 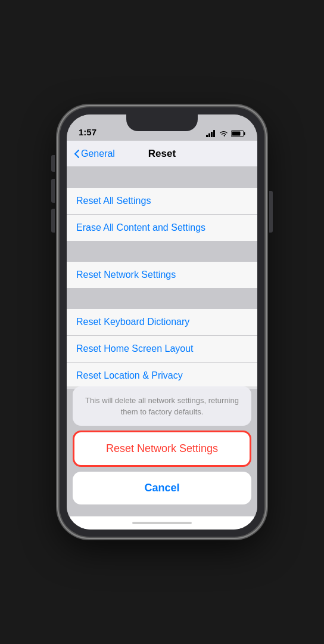 I want to click on action-sheet-message-text: This will delete all network settings, r…, so click(x=162, y=406).